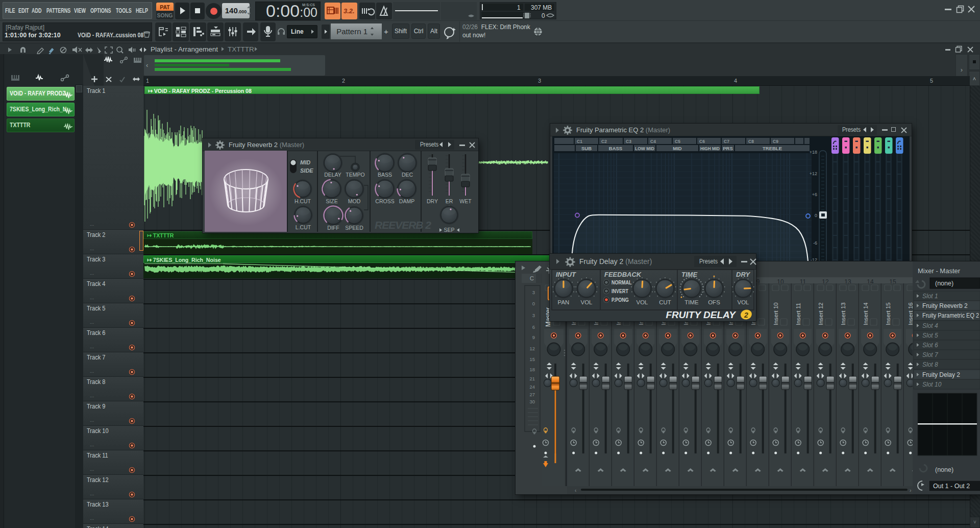 The width and height of the screenshot is (980, 528). Describe the element at coordinates (629, 141) in the screenshot. I see `svg-text: C3` at that location.